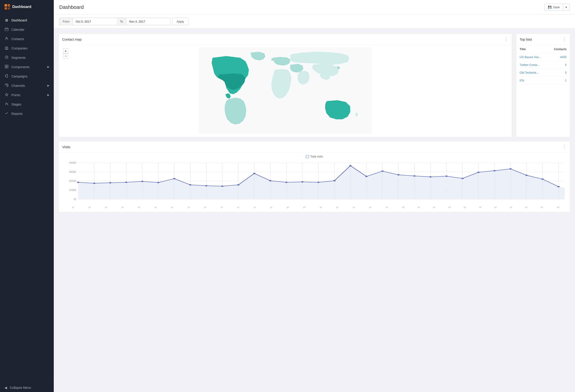 This screenshot has height=392, width=575. What do you see at coordinates (557, 7) in the screenshot?
I see `save-button: 💾 Save ▼` at bounding box center [557, 7].